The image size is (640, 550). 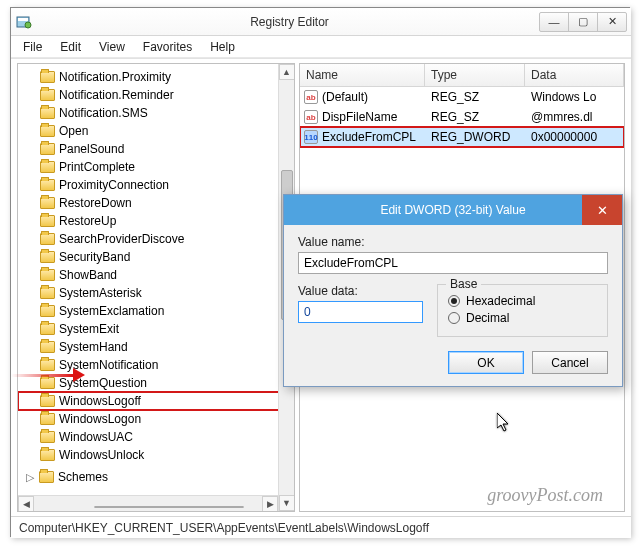 What do you see at coordinates (156, 131) in the screenshot?
I see `tree-item: Open` at bounding box center [156, 131].